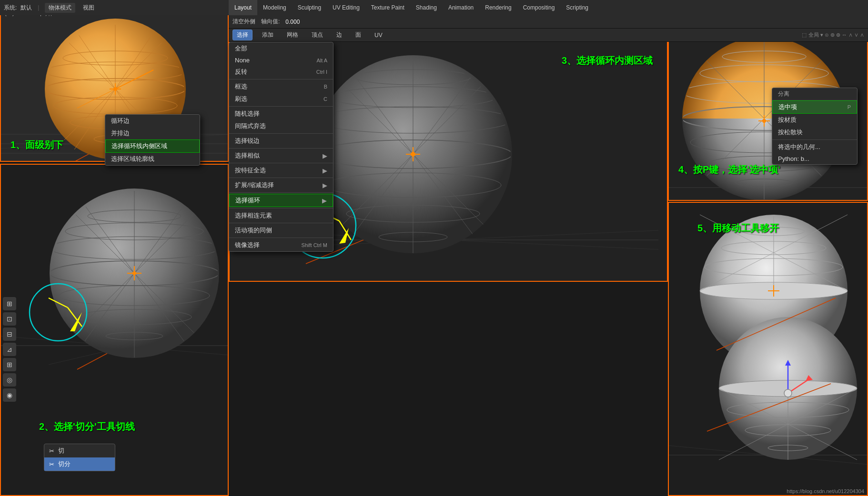 The height and width of the screenshot is (496, 868). I want to click on submenu-loop-edge: 循环边, so click(152, 121).